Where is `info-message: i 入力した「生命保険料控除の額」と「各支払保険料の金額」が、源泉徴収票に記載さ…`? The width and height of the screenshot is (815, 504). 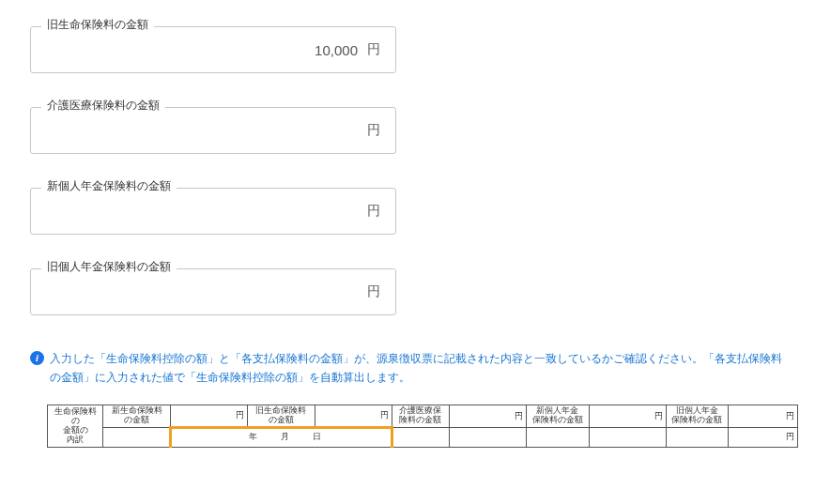
info-message: i 入力した「生命保険料控除の額」と「各支払保険料の金額」が、源泉徴収票に記載さ… is located at coordinates (408, 368).